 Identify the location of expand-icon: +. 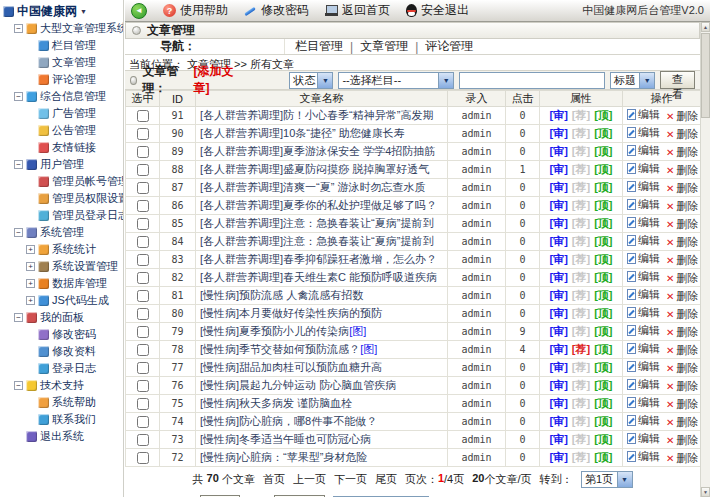
(30, 300).